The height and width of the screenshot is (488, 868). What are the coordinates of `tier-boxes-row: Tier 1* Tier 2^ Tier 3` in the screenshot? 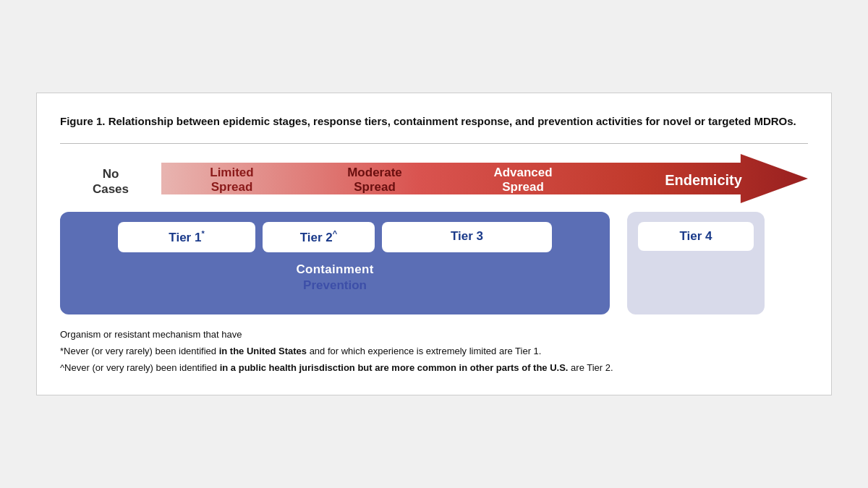 It's located at (335, 237).